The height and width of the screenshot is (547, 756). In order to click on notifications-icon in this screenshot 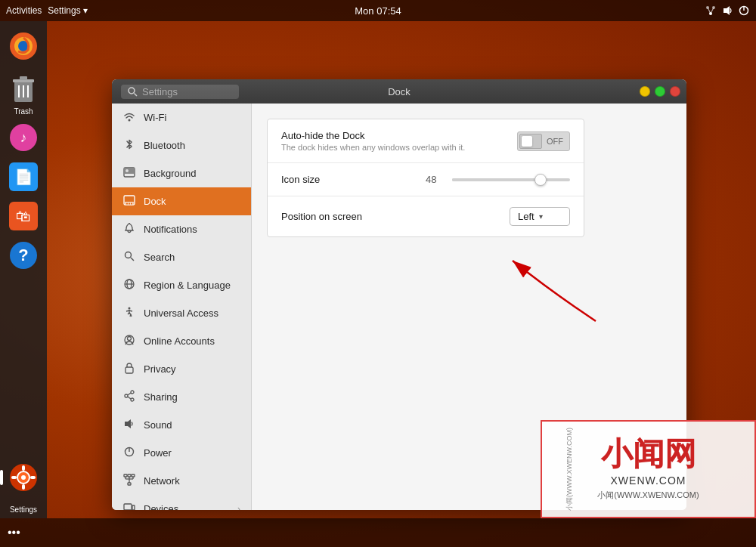, I will do `click(129, 230)`.